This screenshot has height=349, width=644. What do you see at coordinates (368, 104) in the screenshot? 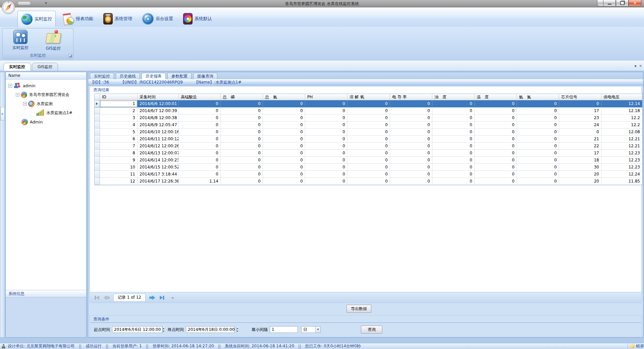
I see `grid-row: 12014/6/6 12:00:01000000000012.14` at bounding box center [368, 104].